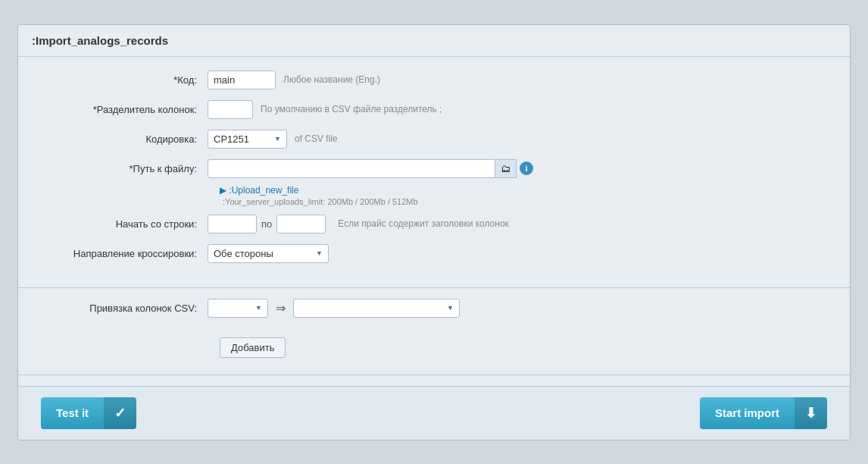 The width and height of the screenshot is (868, 464). I want to click on filepath-row: *Путь к файлу: 🗂 i, so click(434, 168).